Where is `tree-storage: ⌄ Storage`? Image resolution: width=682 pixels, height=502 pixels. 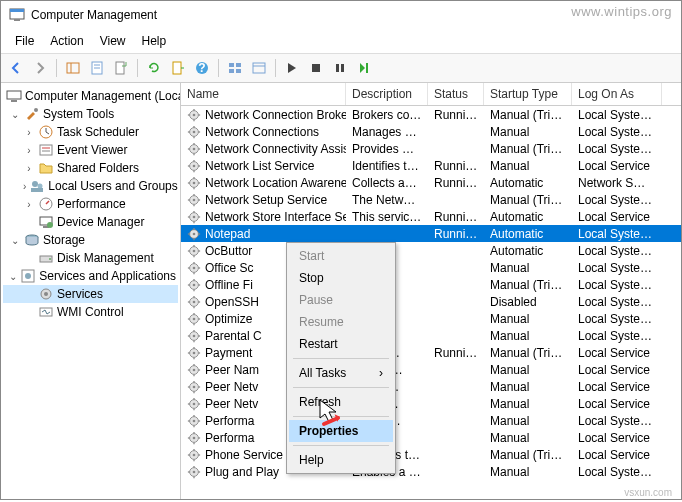 tree-storage: ⌄ Storage is located at coordinates (90, 240).